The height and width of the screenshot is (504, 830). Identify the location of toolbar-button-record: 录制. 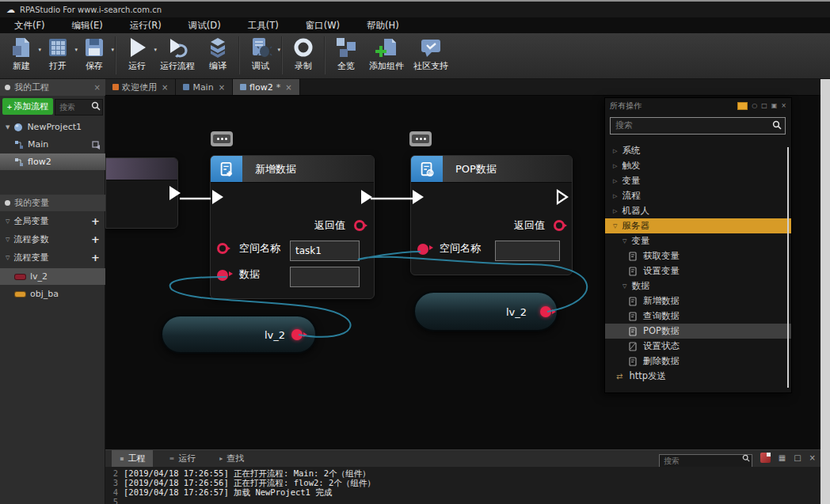
(303, 56).